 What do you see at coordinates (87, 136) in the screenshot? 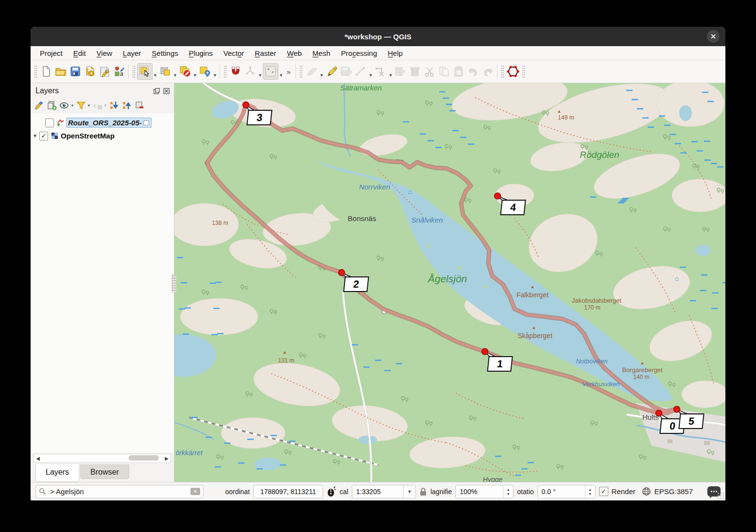
I see `layer-name-openstreetmap: OpenStreetMap` at bounding box center [87, 136].